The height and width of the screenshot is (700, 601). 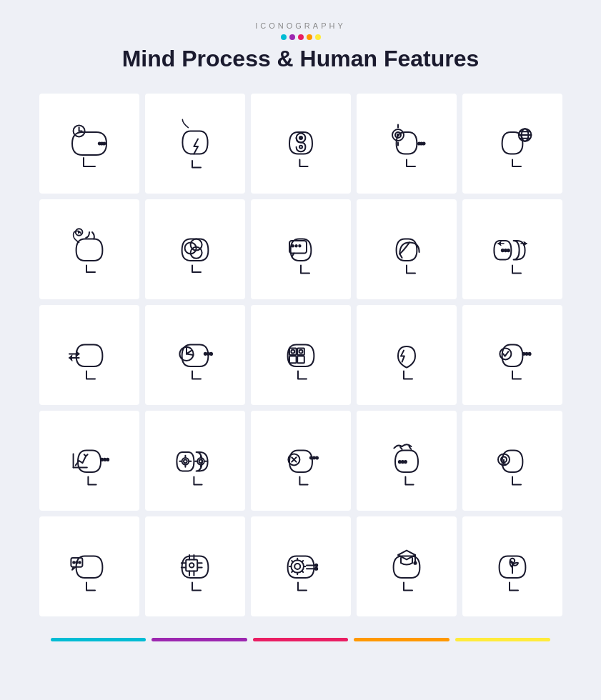 What do you see at coordinates (512, 566) in the screenshot?
I see `icon-nature-mind` at bounding box center [512, 566].